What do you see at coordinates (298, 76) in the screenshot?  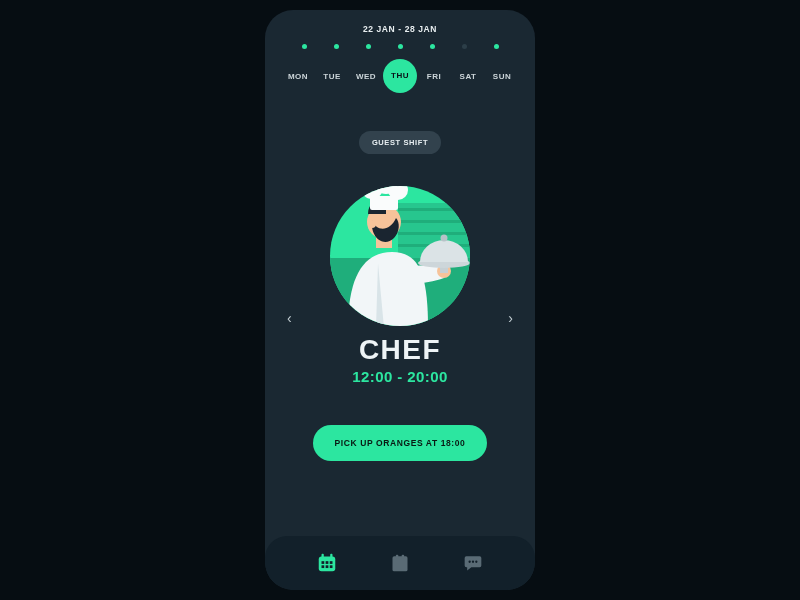 I see `day-mon: MON` at bounding box center [298, 76].